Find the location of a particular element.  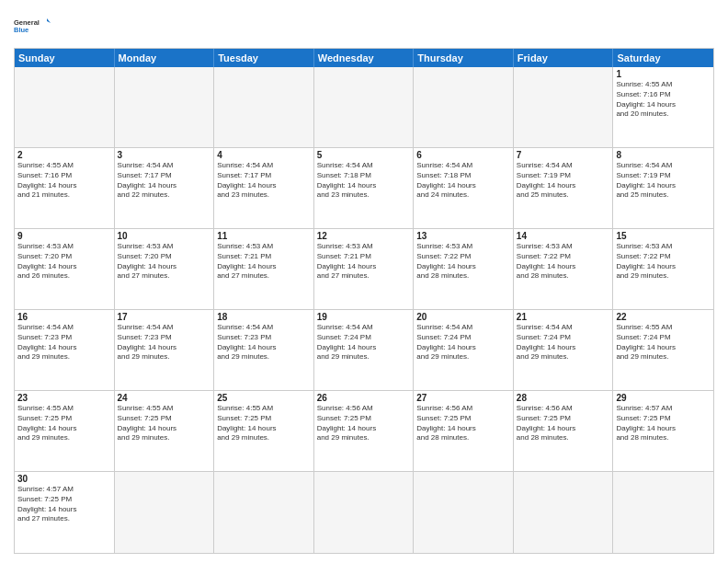

day-cell-22: 22Sunrise: 4:55 AMSunset: 7:24 PMDayligh… is located at coordinates (664, 350).